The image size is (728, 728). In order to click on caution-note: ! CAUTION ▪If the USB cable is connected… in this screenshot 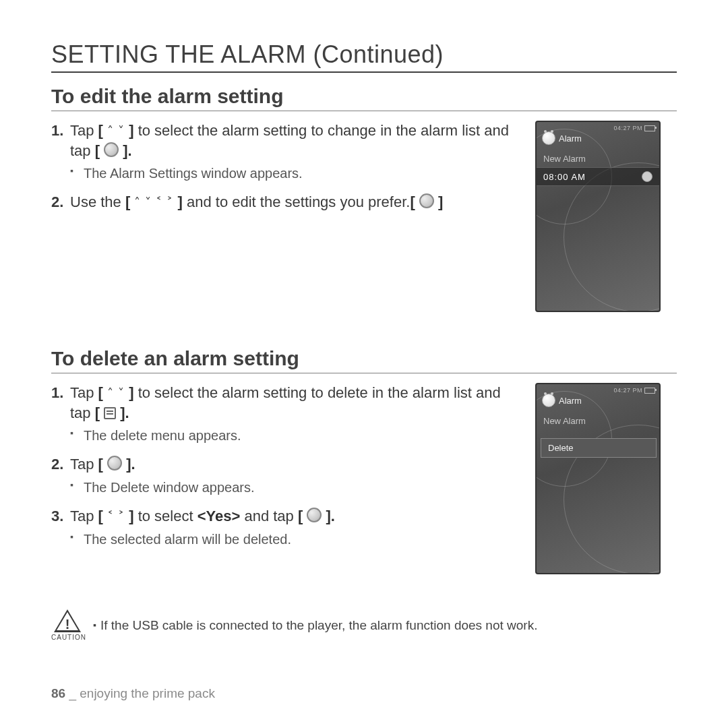, I will do `click(364, 626)`.